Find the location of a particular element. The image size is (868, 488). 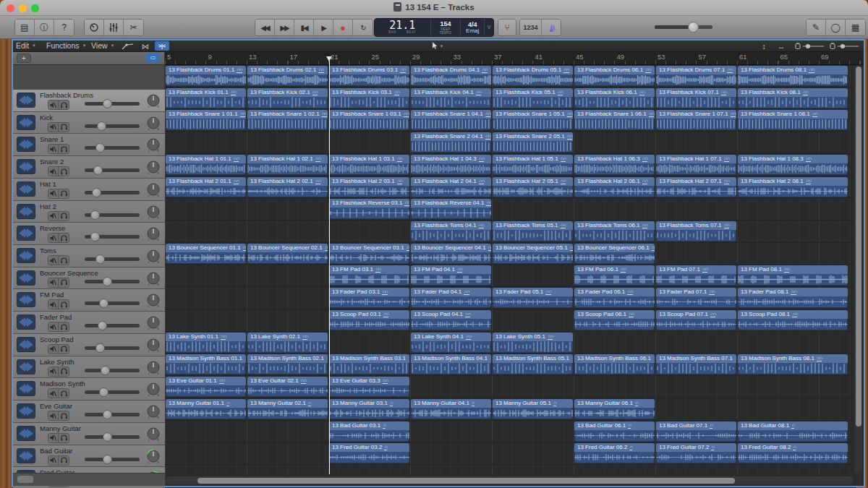

region: 13 Flashback Toms 06.1∩∩ is located at coordinates (615, 231).